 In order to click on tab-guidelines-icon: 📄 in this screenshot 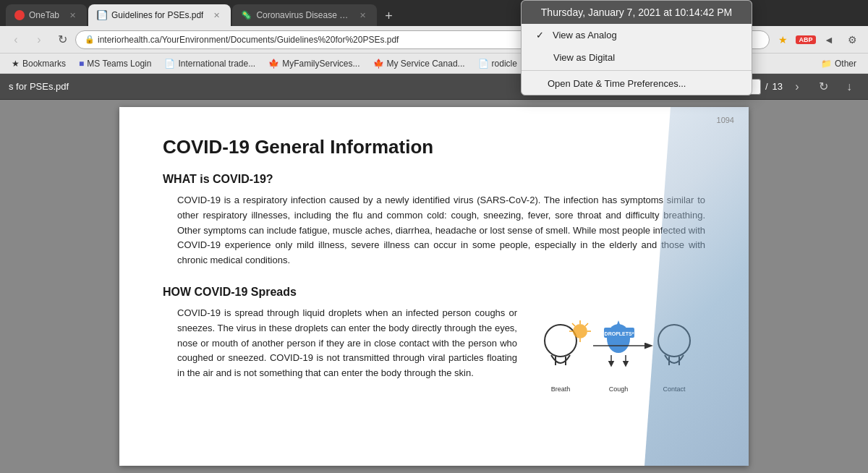, I will do `click(102, 15)`.